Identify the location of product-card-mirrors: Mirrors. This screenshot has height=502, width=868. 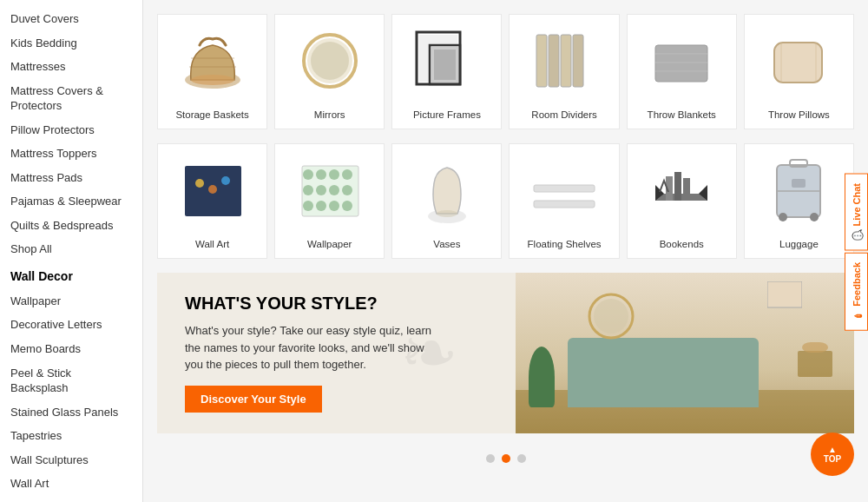
(330, 71).